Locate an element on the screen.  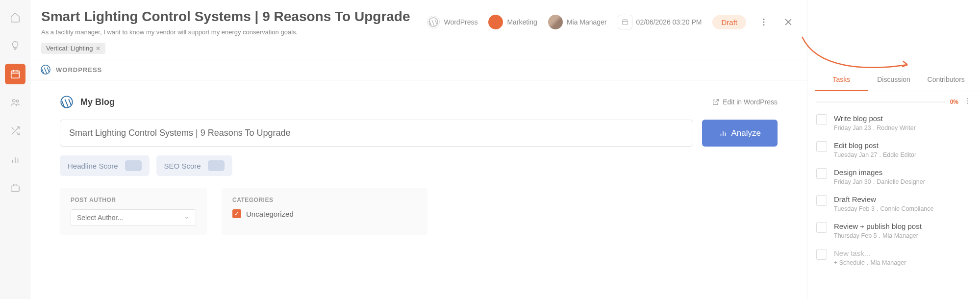
task-item: Draft ReviewTuesday Feb 3Connie Complian… is located at coordinates (894, 204).